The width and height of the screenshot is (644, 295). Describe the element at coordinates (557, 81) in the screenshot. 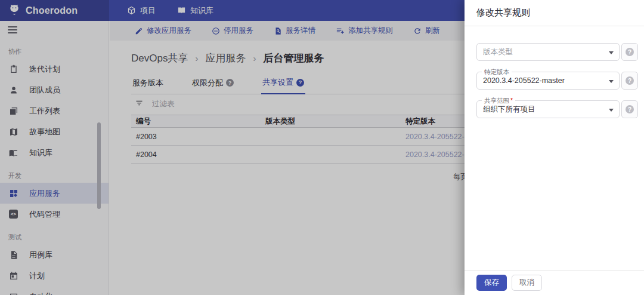

I see `field-specific-version: 特定版本 2020.3.4-205522-master ?` at that location.